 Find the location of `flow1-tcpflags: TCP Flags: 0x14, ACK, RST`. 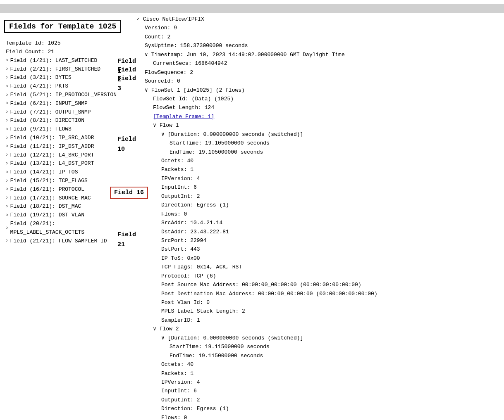

flow1-tcpflags: TCP Flags: 0x14, ACK, RST is located at coordinates (318, 267).